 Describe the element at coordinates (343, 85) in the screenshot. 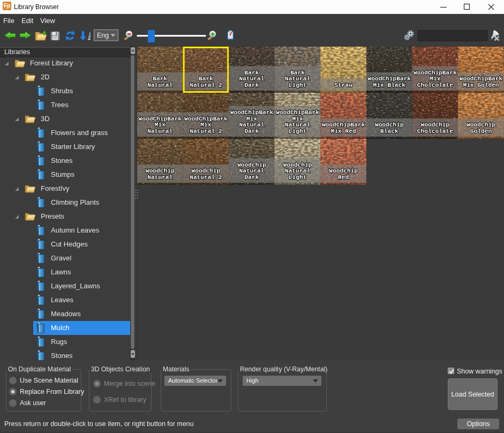

I see `svg-text: Straw` at that location.